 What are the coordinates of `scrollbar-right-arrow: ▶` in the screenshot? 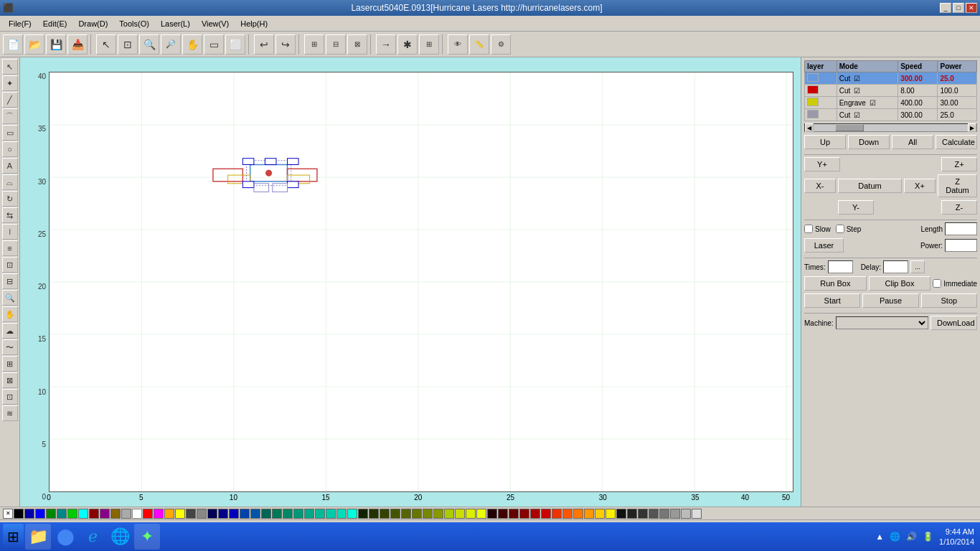 It's located at (972, 128).